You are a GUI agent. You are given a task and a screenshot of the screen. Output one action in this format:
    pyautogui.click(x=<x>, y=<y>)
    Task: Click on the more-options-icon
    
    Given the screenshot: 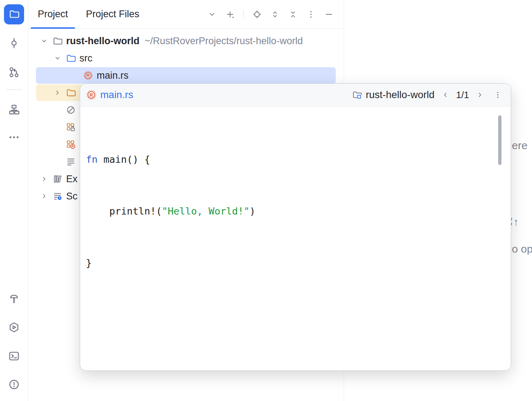 What is the action you would take?
    pyautogui.click(x=311, y=14)
    